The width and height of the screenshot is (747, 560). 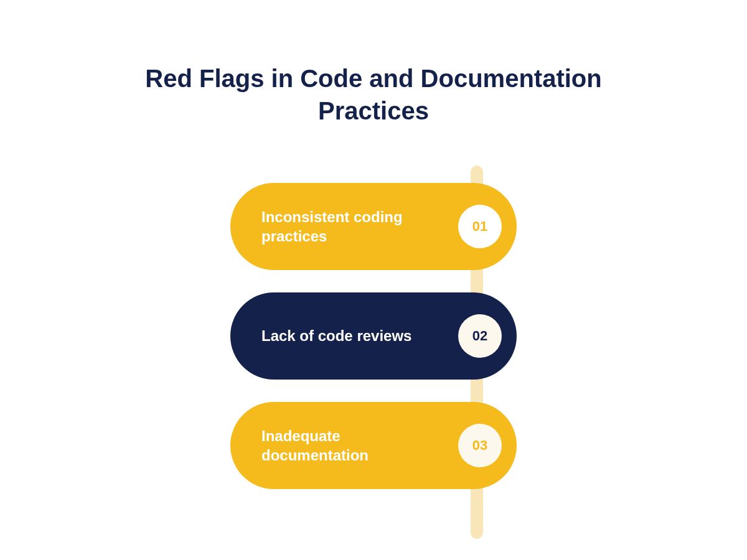 I want to click on diagram-title: Red Flags in Code and Documentation Prac…, so click(x=374, y=95).